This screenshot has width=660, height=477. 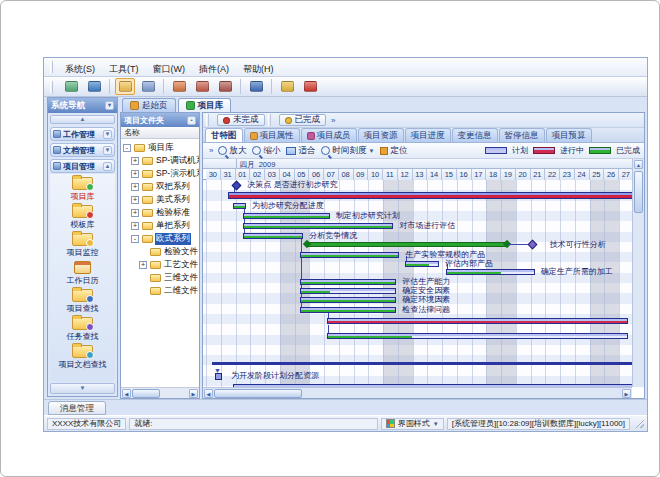 I want to click on tree-item: +工艺文件, so click(x=161, y=264).